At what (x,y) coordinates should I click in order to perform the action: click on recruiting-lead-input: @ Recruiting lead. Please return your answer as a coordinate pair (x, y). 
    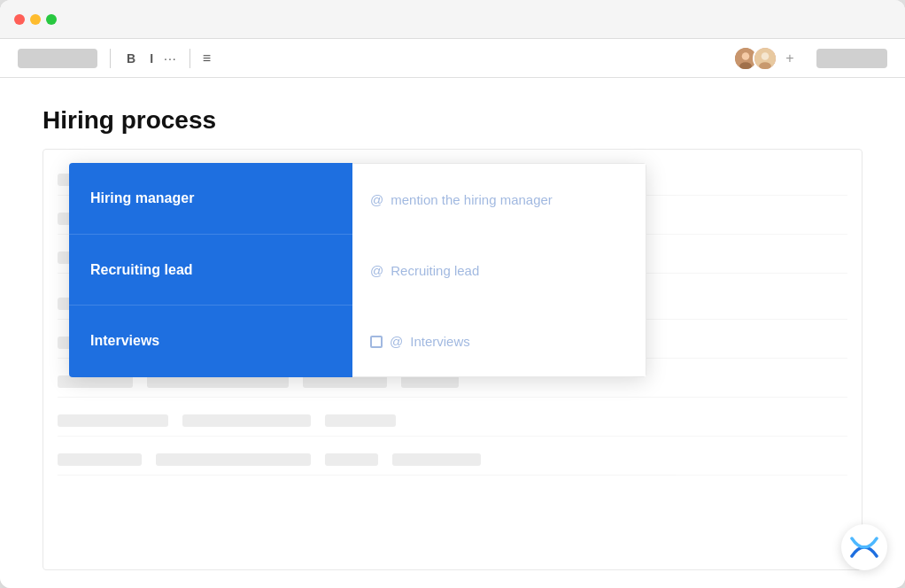
    Looking at the image, I should click on (499, 271).